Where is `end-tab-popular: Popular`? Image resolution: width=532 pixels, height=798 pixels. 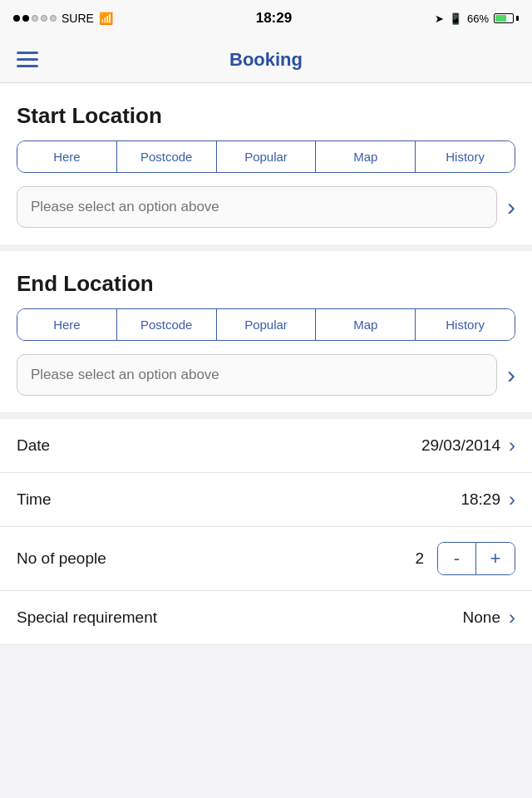
end-tab-popular: Popular is located at coordinates (267, 324).